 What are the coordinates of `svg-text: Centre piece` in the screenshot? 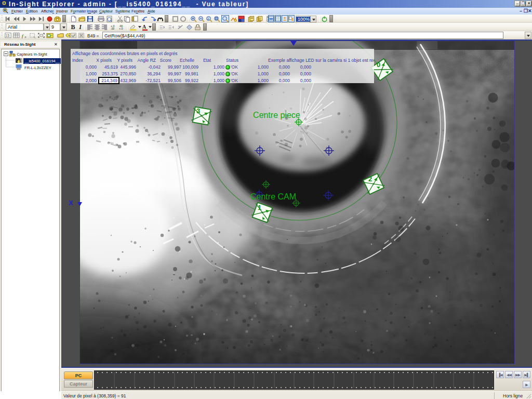 It's located at (276, 115).